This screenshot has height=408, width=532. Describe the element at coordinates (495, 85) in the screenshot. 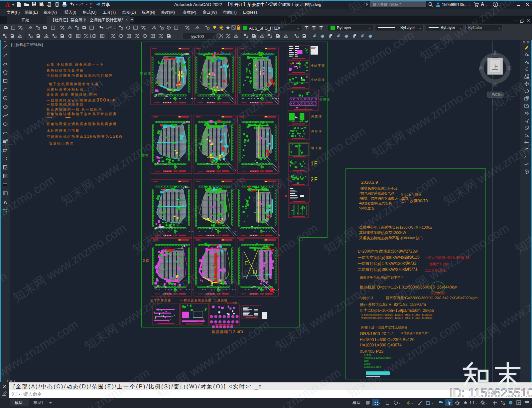

I see `svg-text: 南` at that location.